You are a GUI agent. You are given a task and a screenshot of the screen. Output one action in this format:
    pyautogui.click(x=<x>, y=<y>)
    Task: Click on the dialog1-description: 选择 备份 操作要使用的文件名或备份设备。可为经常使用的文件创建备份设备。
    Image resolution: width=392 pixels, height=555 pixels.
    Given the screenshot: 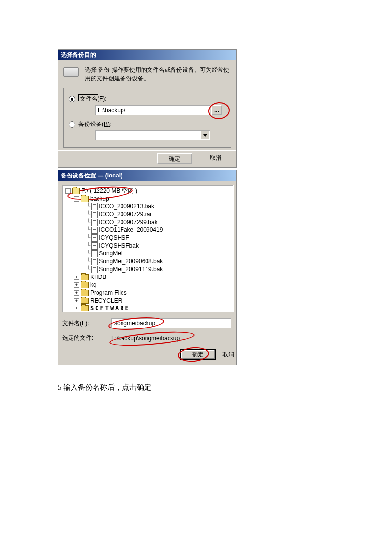 What is the action you would take?
    pyautogui.click(x=158, y=74)
    